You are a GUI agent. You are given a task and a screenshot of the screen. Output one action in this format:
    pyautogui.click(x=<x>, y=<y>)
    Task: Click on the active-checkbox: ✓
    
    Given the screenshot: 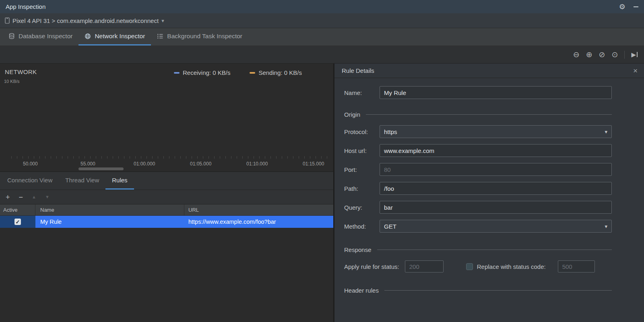 What is the action you would take?
    pyautogui.click(x=18, y=222)
    